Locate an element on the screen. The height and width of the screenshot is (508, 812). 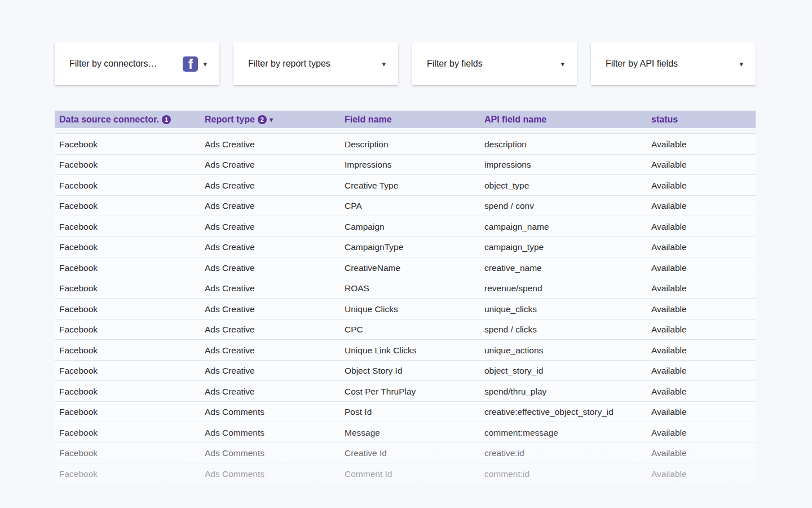
column-header-label: Report type is located at coordinates (230, 120).